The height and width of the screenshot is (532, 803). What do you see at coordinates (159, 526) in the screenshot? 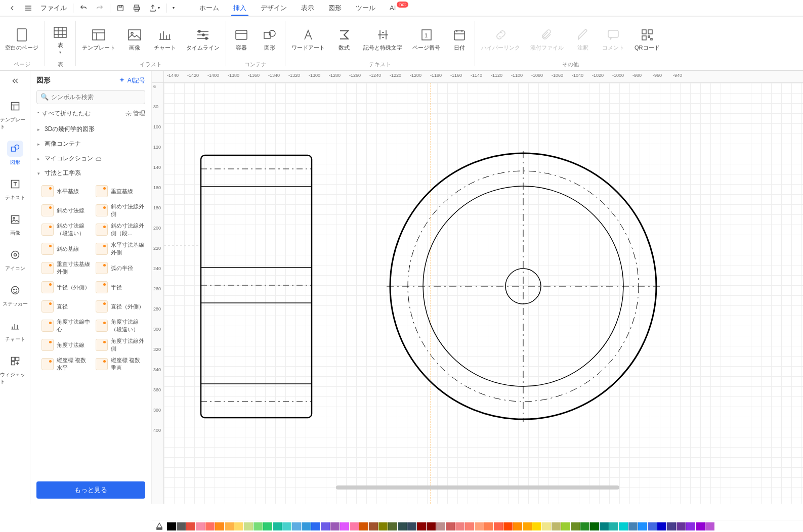
I see `color-picker-icon` at bounding box center [159, 526].